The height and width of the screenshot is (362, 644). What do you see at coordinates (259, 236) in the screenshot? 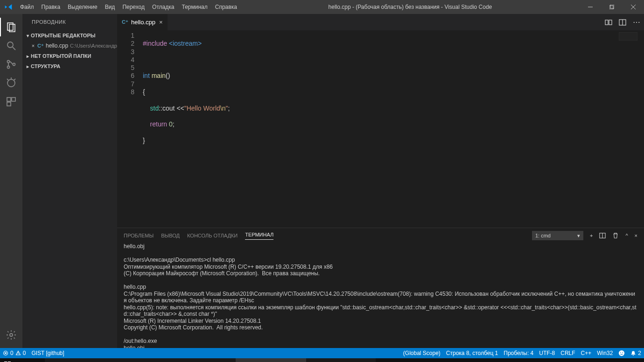
I see `panel-tab-terminal: ТЕРМИНАЛ` at bounding box center [259, 236].